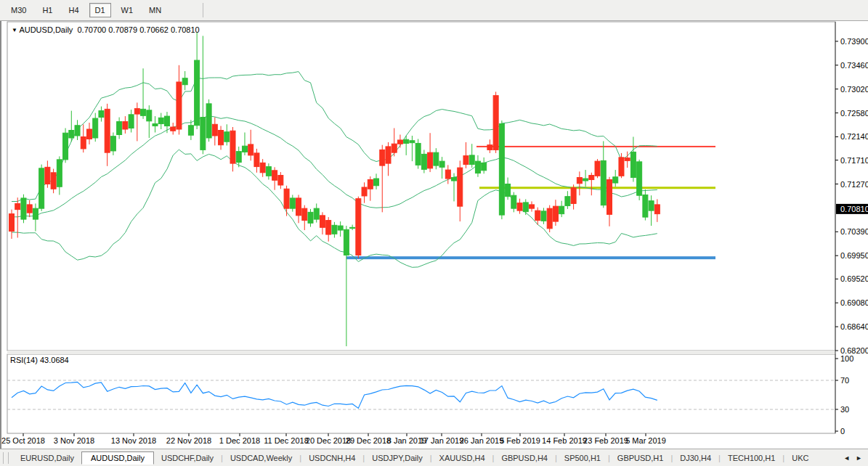  What do you see at coordinates (434, 10) in the screenshot?
I see `timeframe-toolbar: M30H1H4D1W1MN` at bounding box center [434, 10].